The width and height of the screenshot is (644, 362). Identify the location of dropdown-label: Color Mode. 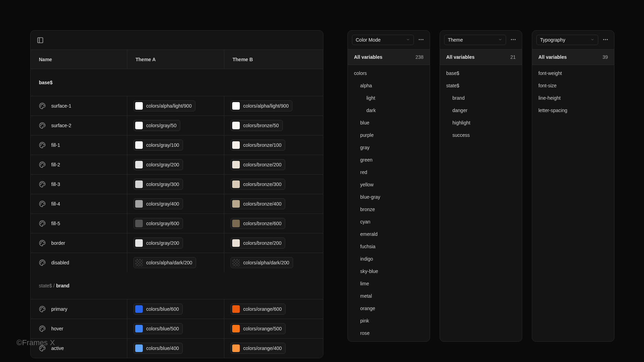
(368, 40).